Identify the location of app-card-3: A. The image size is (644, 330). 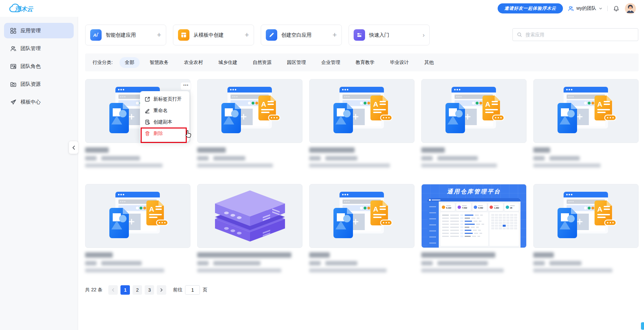
(474, 132).